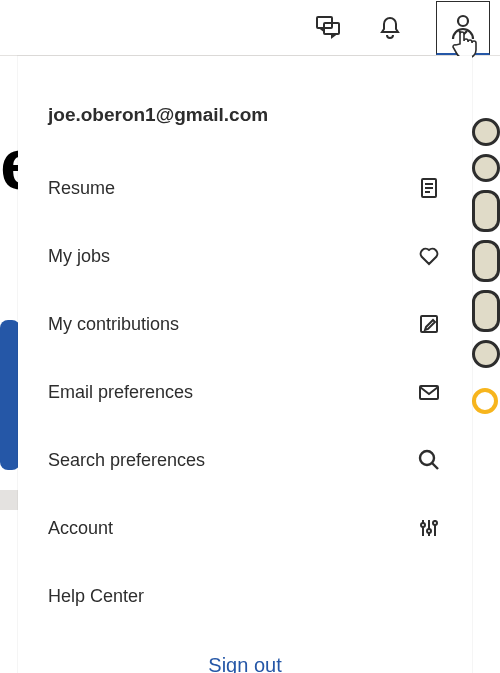 The image size is (500, 673). What do you see at coordinates (80, 528) in the screenshot?
I see `menu-item-label: Account` at bounding box center [80, 528].